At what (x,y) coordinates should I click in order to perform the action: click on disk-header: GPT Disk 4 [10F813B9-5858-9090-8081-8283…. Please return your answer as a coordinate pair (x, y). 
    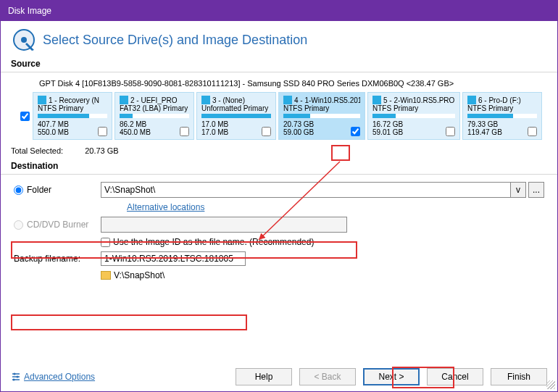
    Looking at the image, I should click on (280, 85).